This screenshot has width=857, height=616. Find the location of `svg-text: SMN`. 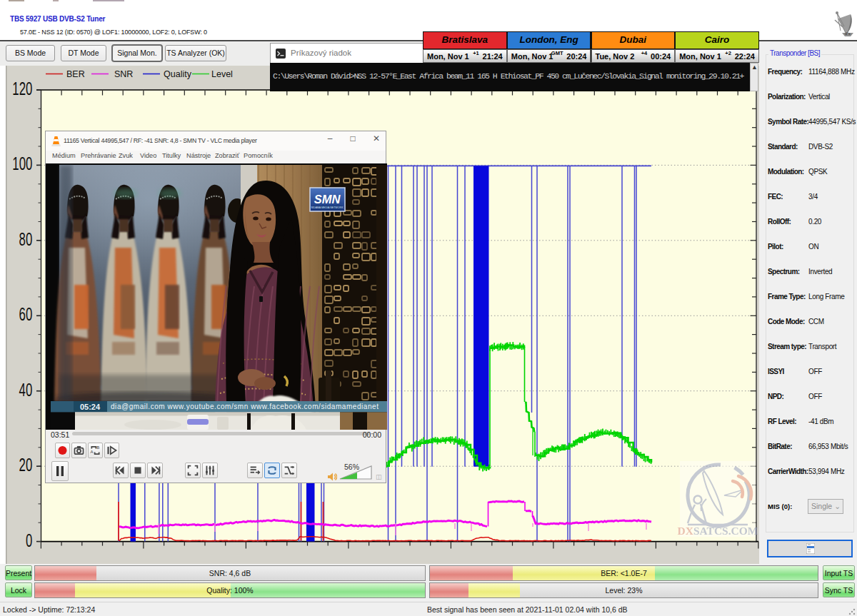

svg-text: SMN is located at coordinates (328, 199).